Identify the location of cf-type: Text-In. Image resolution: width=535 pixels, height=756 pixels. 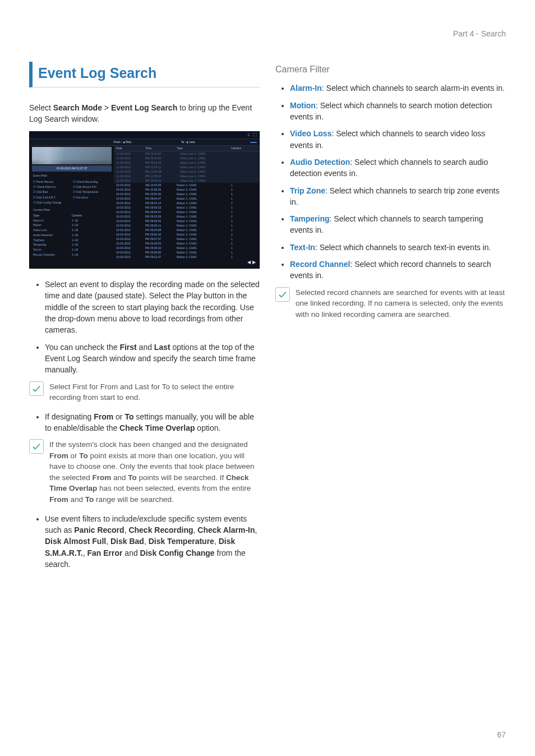
(53, 250).